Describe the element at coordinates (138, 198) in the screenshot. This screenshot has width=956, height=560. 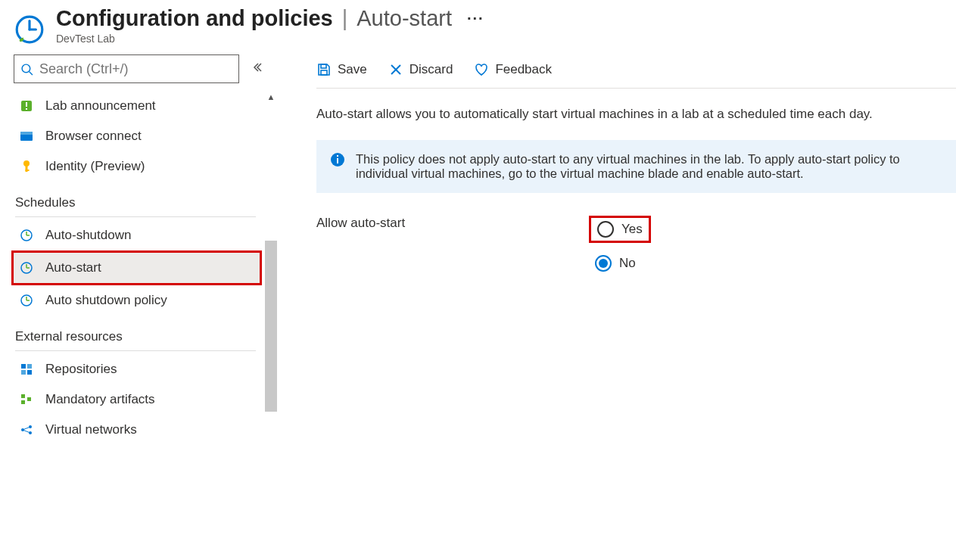
I see `section-header-schedules: Schedules` at that location.